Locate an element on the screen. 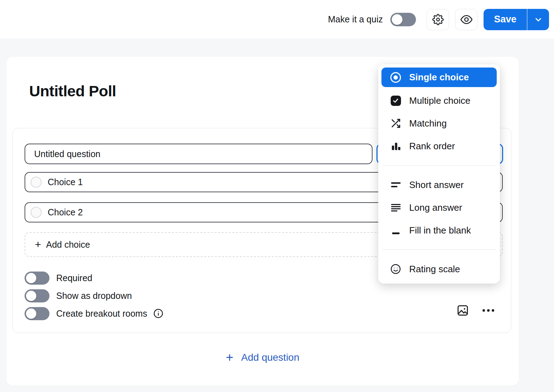 This screenshot has height=392, width=554. long-answer-icon is located at coordinates (396, 208).